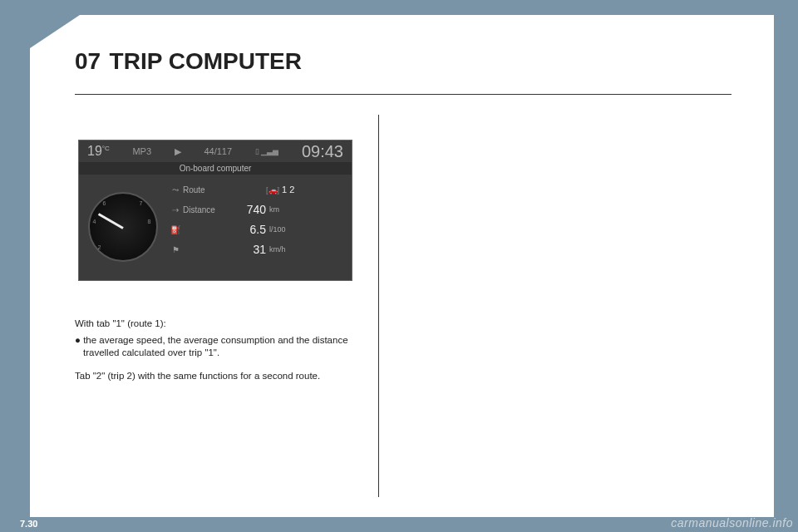  Describe the element at coordinates (215, 168) in the screenshot. I see `screenshot-subtitle: On-board computer` at that location.